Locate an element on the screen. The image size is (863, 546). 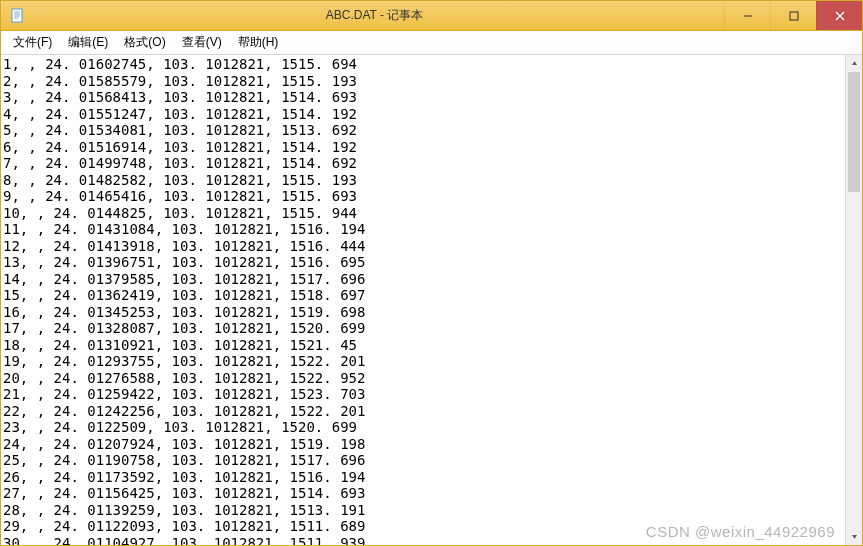
notepad-icon is located at coordinates (17, 16).